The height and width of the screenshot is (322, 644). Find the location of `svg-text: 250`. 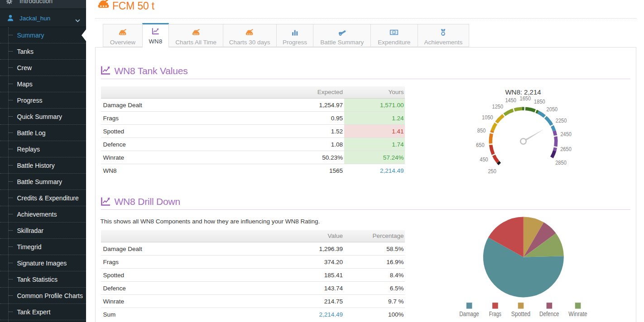

svg-text: 250 is located at coordinates (492, 171).